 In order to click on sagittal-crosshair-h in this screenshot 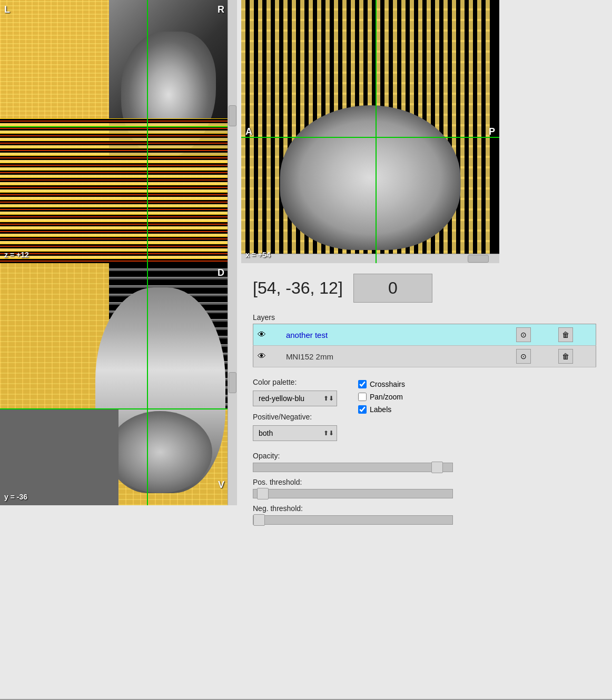, I will do `click(114, 409)`.